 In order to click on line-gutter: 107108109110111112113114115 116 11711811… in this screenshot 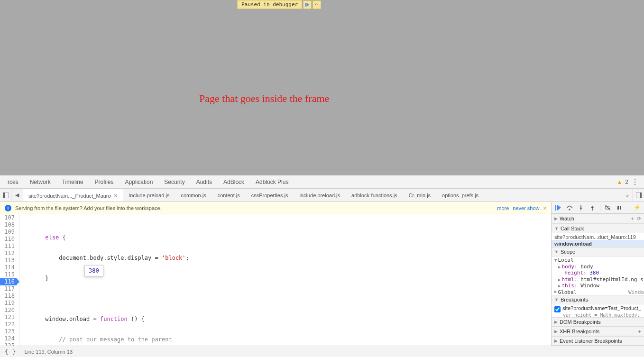, I will do `click(10, 280)`.